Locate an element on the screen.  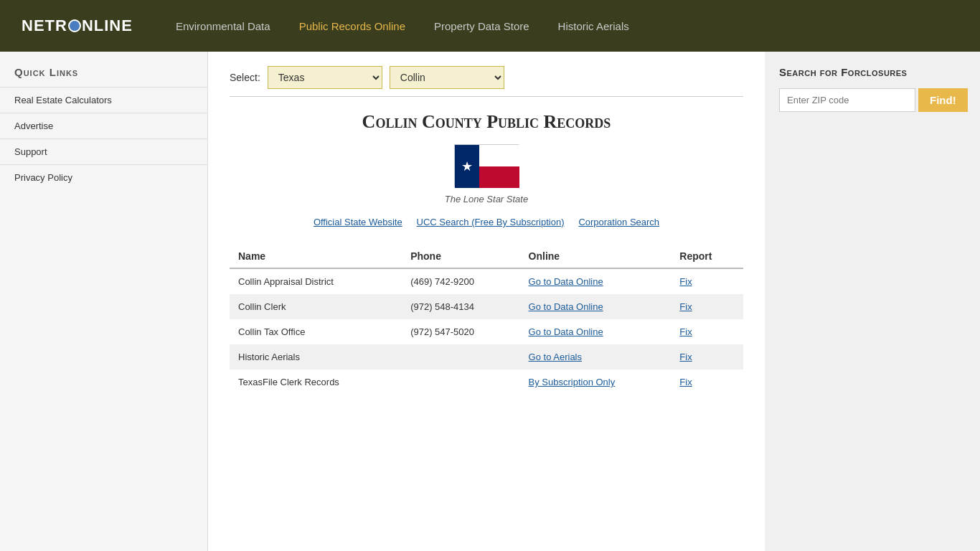
record-phone: (972) 548-4134 is located at coordinates (461, 307).